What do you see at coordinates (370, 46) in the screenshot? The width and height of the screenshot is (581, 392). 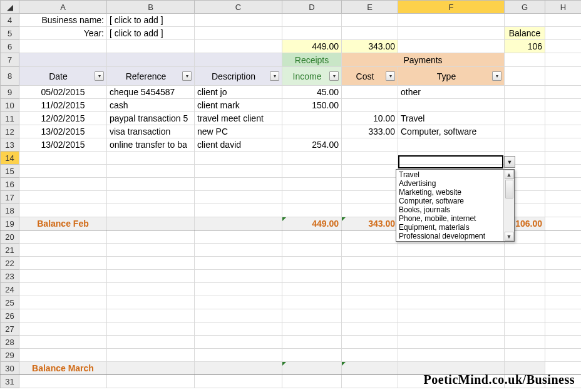 I see `cell-E6: 343.00` at bounding box center [370, 46].